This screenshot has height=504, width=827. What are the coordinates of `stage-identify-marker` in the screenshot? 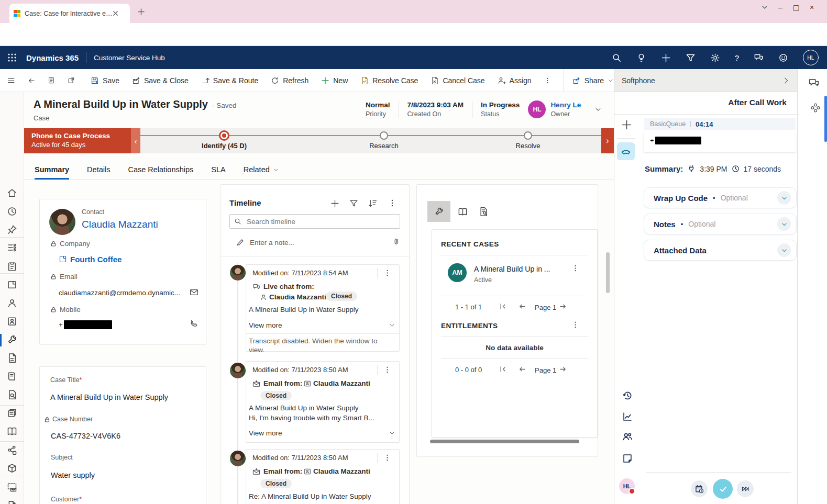 It's located at (224, 136).